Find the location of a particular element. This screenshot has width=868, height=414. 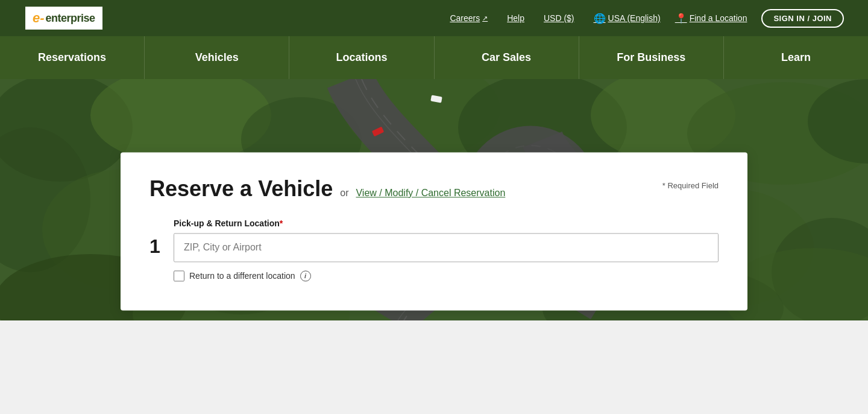

required-field-note: * Required Field is located at coordinates (691, 186).